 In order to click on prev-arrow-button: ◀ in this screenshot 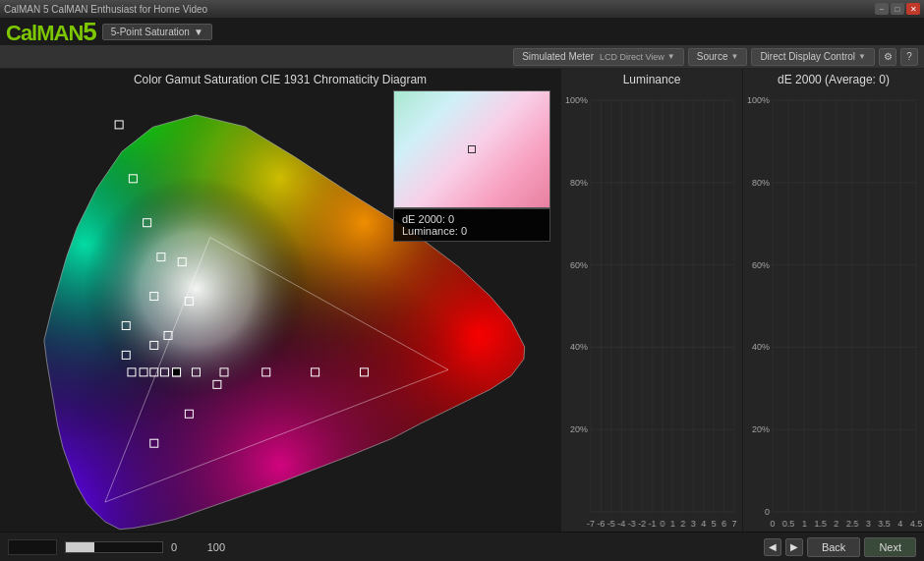, I will do `click(773, 547)`.